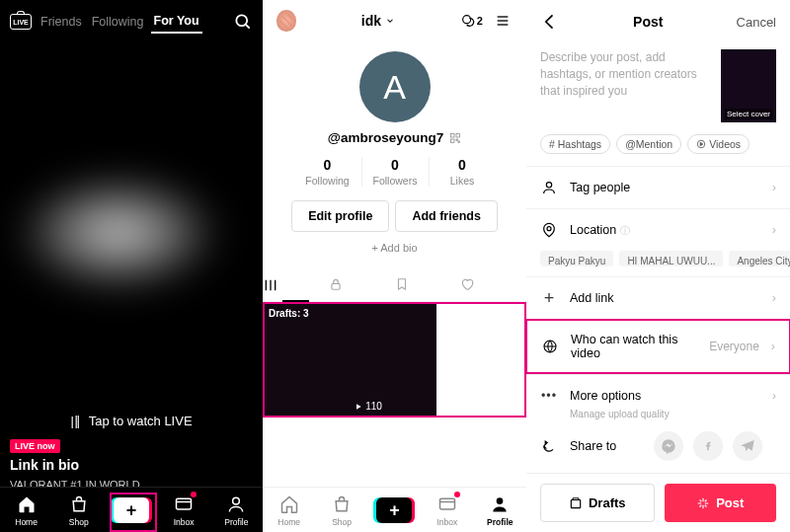 This screenshot has width=790, height=532. I want to click on qr-icon, so click(455, 138).